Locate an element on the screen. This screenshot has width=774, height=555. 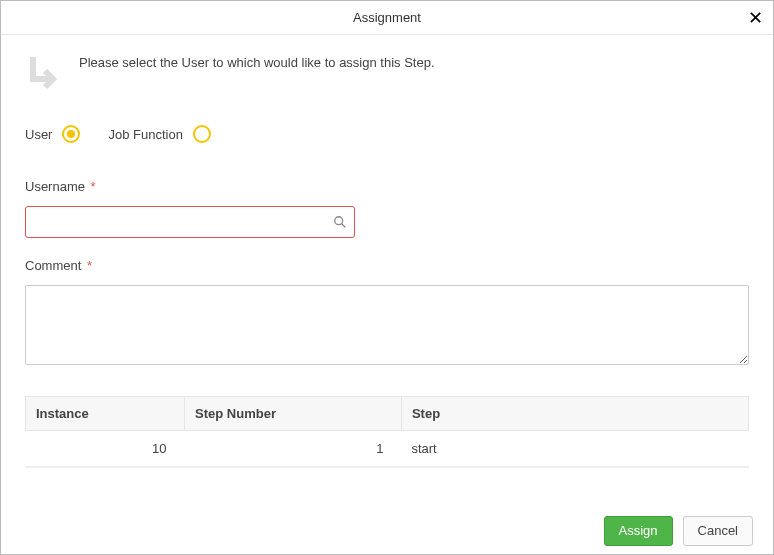
comment-label: Comment * is located at coordinates (387, 266).